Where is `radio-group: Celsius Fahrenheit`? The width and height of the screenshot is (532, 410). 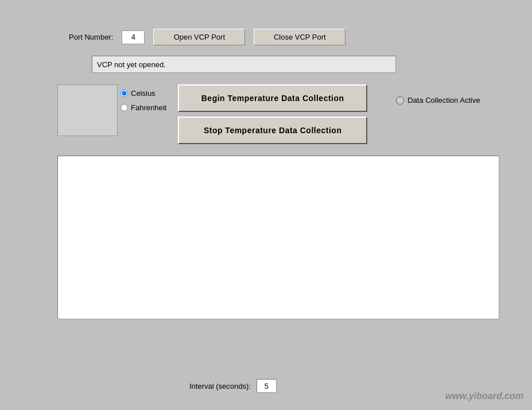 radio-group: Celsius Fahrenheit is located at coordinates (143, 98).